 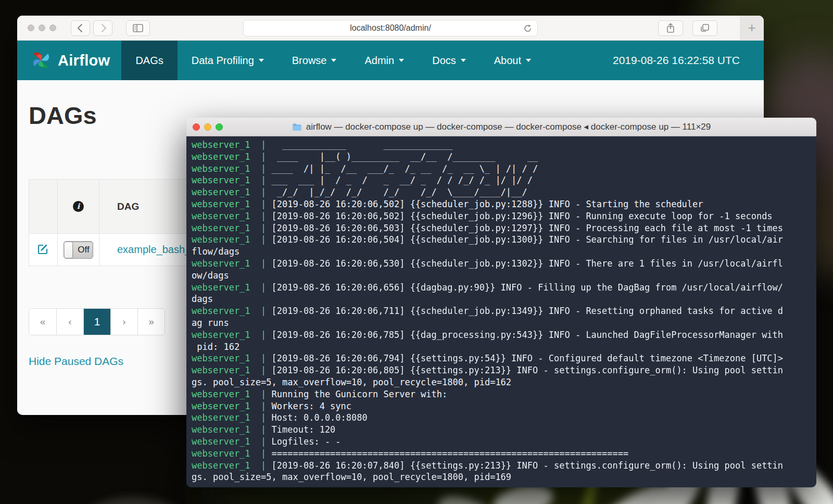 What do you see at coordinates (501, 454) in the screenshot?
I see `terminal-log-row: webserver_1 | ==========================…` at bounding box center [501, 454].